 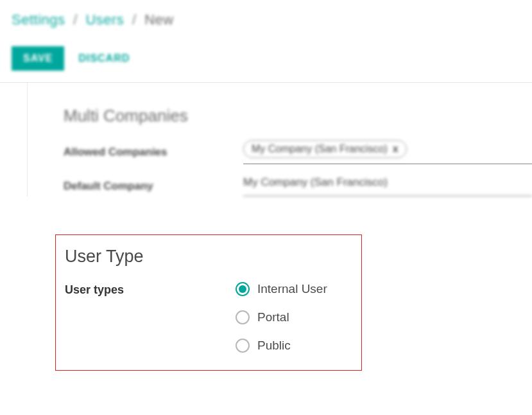 What do you see at coordinates (266, 58) in the screenshot?
I see `action-row: SAVE DISCARD` at bounding box center [266, 58].